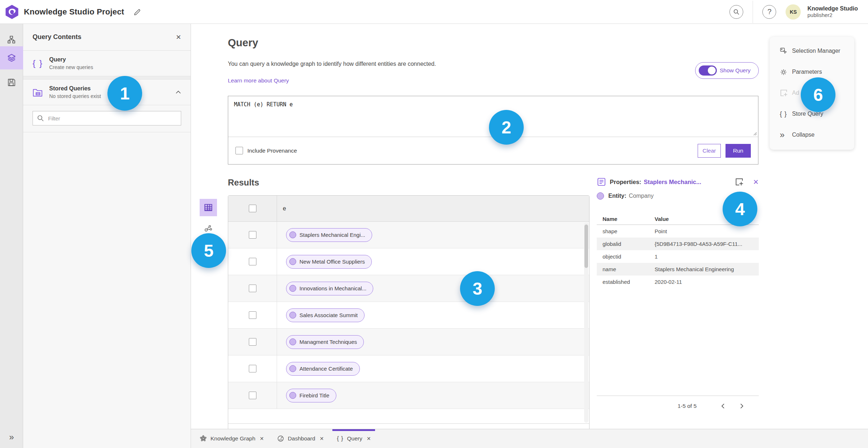 The width and height of the screenshot is (868, 448). Describe the element at coordinates (107, 118) in the screenshot. I see `filter-input` at that location.